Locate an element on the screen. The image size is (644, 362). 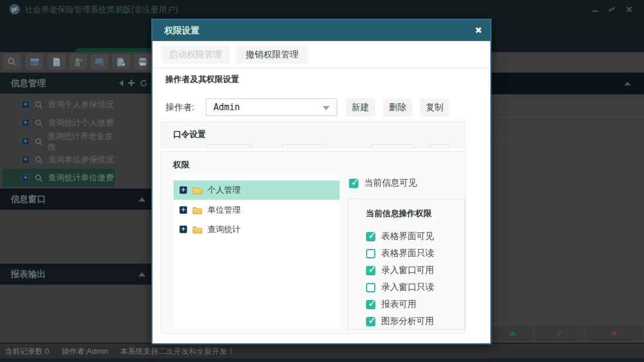
operator-status: 操作者:Admin is located at coordinates (84, 351).